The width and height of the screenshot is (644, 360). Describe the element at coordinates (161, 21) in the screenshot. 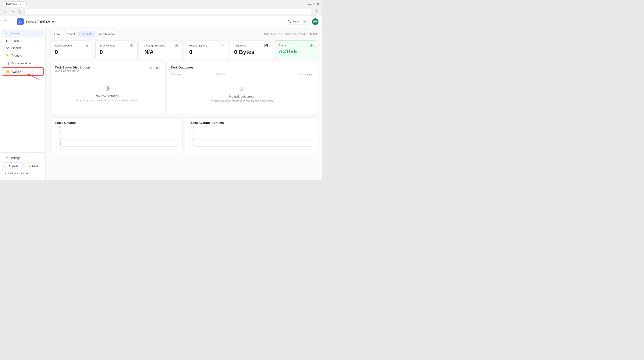

I see `app-header: ⋮⋮⋮ Projects / Exfil Demo ▾ 🔍` at that location.